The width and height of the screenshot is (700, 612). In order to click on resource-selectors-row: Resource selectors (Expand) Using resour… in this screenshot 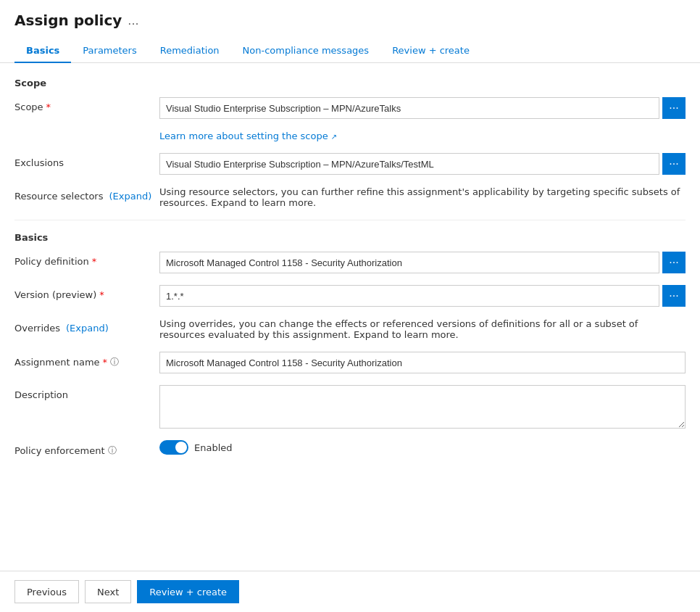, I will do `click(350, 197)`.